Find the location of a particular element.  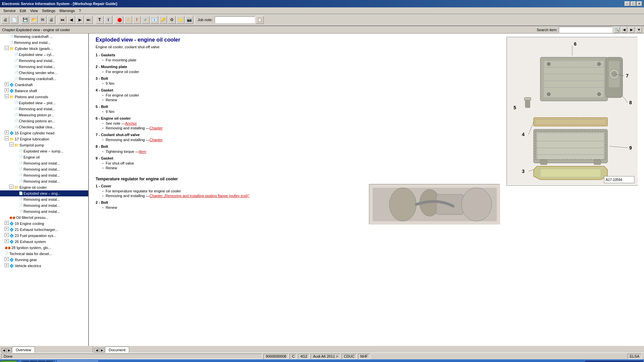

link-chapter-long: Chapter „Removing and installing sealing… is located at coordinates (200, 196).